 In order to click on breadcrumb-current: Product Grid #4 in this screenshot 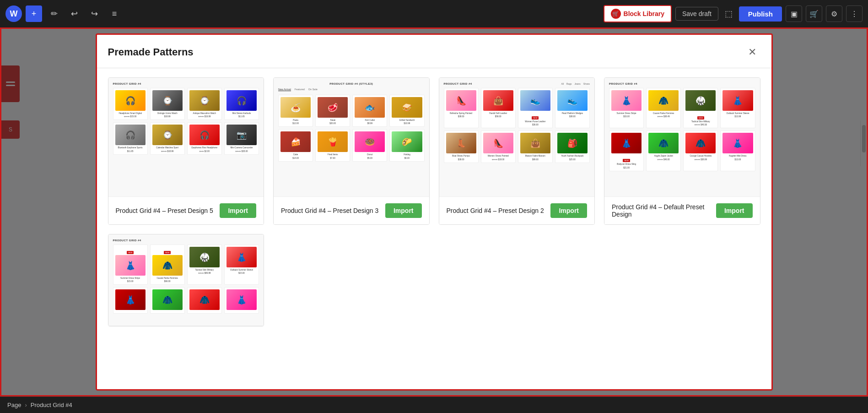, I will do `click(51, 405)`.